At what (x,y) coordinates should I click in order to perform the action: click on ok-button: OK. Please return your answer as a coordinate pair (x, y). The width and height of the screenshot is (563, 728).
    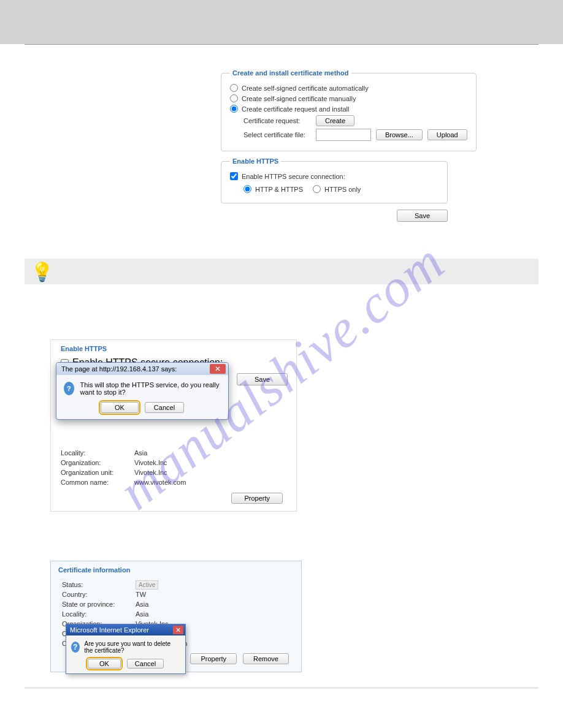
    Looking at the image, I should click on (120, 408).